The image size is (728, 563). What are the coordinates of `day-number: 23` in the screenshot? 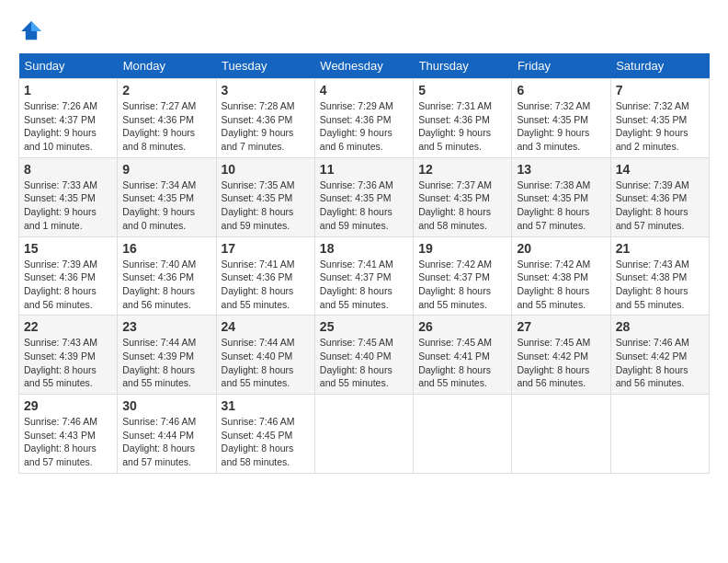 It's located at (166, 327).